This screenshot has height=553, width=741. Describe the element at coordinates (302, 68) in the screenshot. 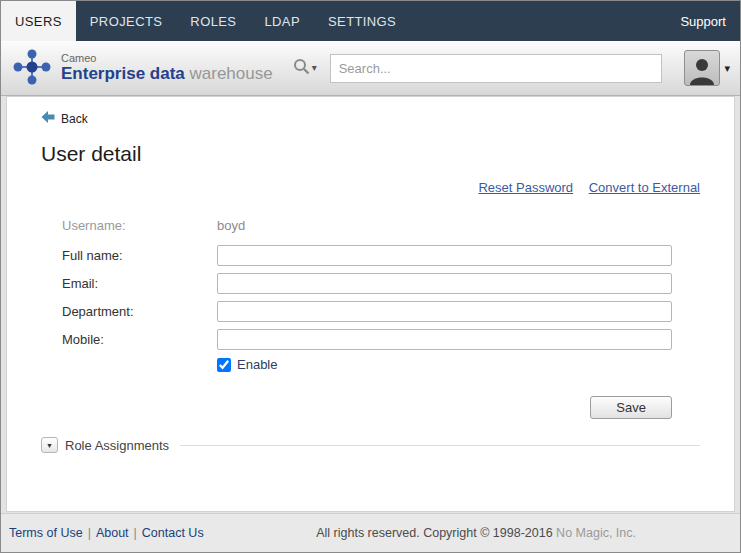

I see `search-icon` at that location.